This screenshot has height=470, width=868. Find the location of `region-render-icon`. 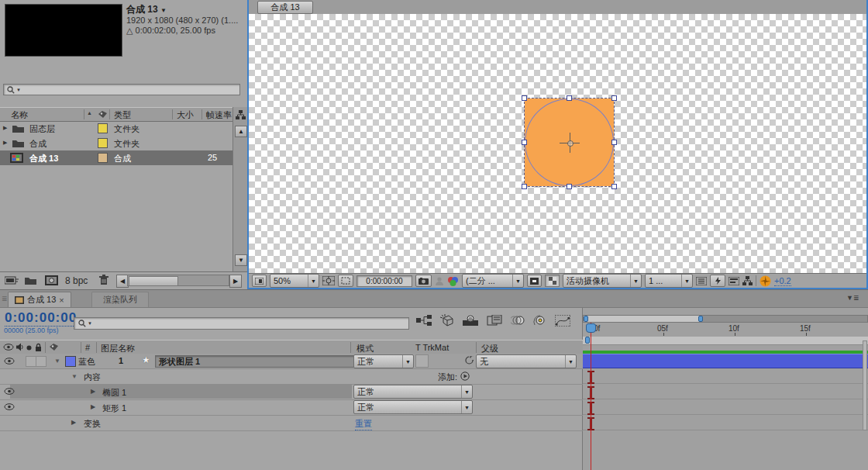

region-render-icon is located at coordinates (535, 281).